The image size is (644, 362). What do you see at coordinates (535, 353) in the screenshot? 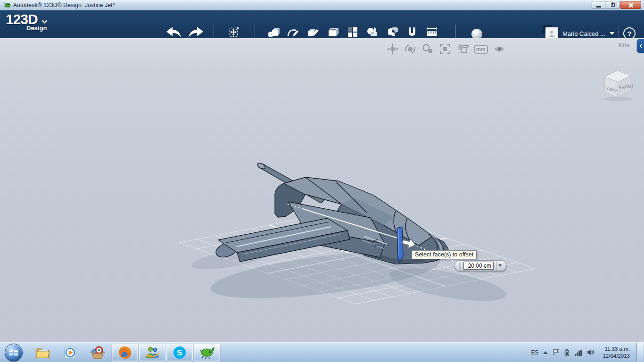
I see `language-indicator: ES` at bounding box center [535, 353].